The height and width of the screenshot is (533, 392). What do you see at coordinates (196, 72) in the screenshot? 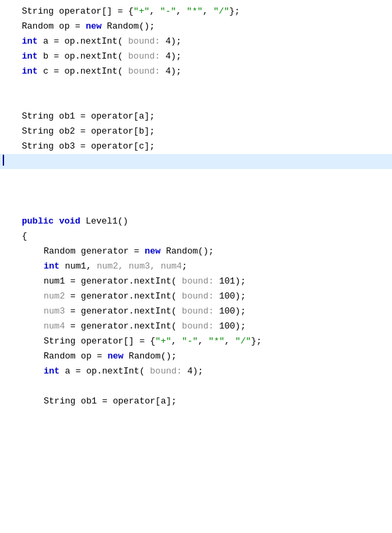
I see `code-line: int c = op.nextInt( bound: 4);` at bounding box center [196, 72].